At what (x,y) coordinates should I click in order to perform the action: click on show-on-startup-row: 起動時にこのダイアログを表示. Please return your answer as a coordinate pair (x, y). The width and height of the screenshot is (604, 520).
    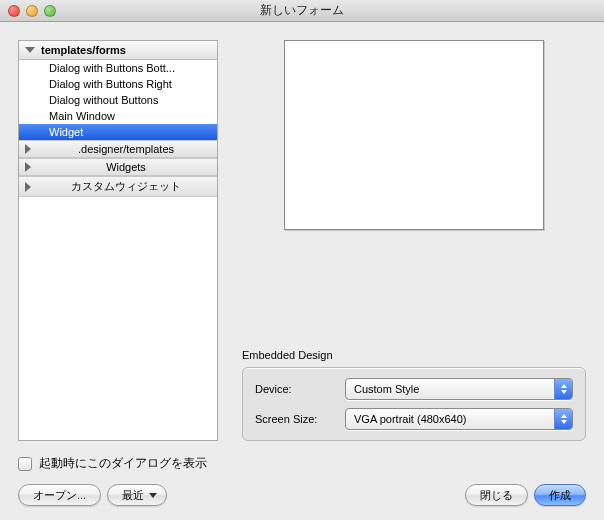
    Looking at the image, I should click on (302, 464).